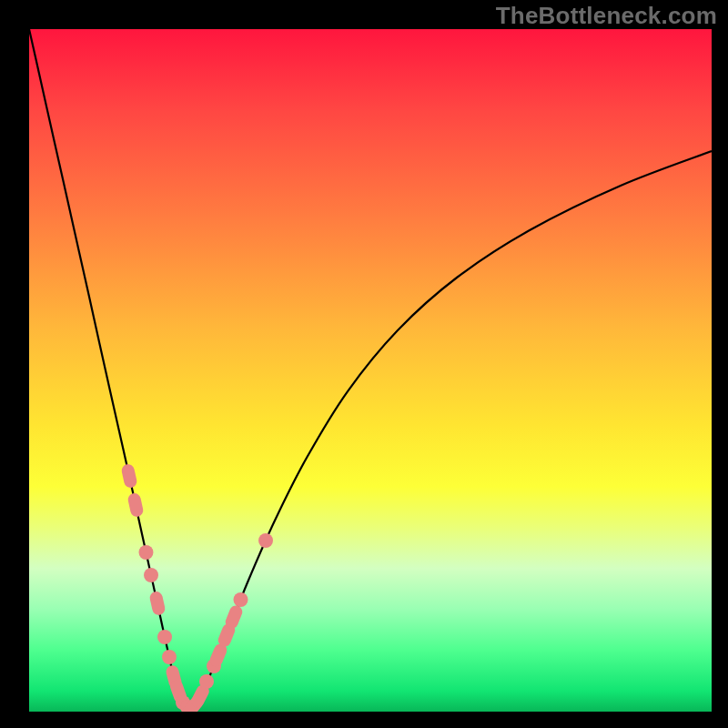 The width and height of the screenshot is (728, 728). What do you see at coordinates (606, 16) in the screenshot?
I see `watermark-text: TheBottleneck.com` at bounding box center [606, 16].